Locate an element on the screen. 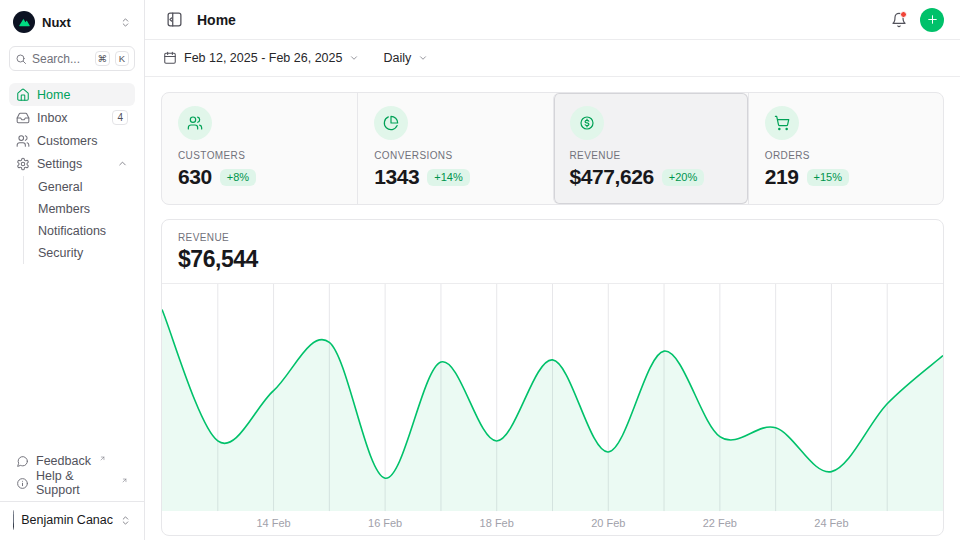  svg-text: 24 Feb is located at coordinates (831, 523).